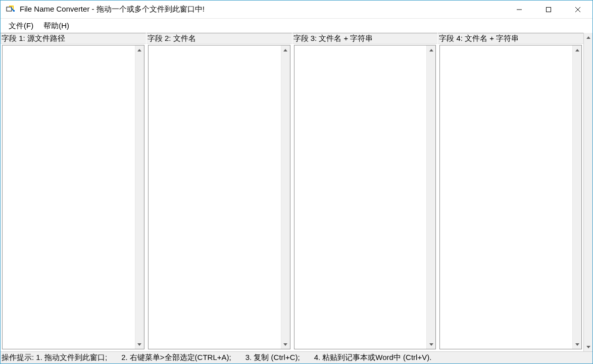  What do you see at coordinates (519, 9) in the screenshot?
I see `minimize-button` at bounding box center [519, 9].